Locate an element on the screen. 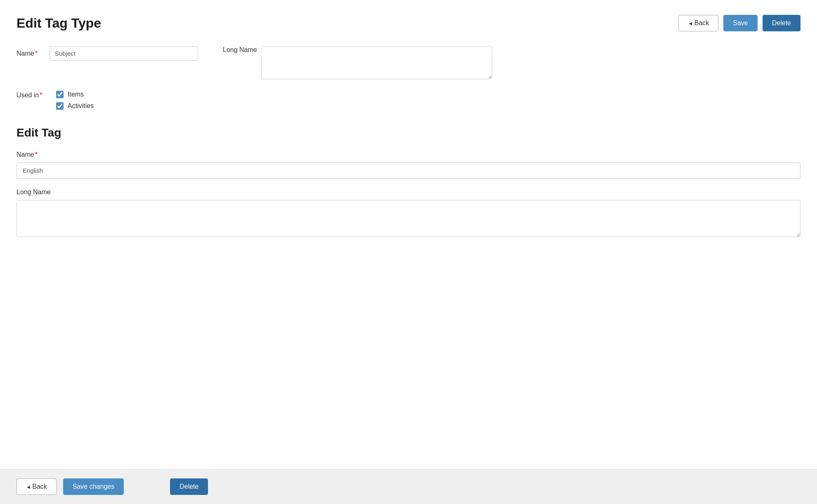  tag-name-label: Name* is located at coordinates (31, 155).